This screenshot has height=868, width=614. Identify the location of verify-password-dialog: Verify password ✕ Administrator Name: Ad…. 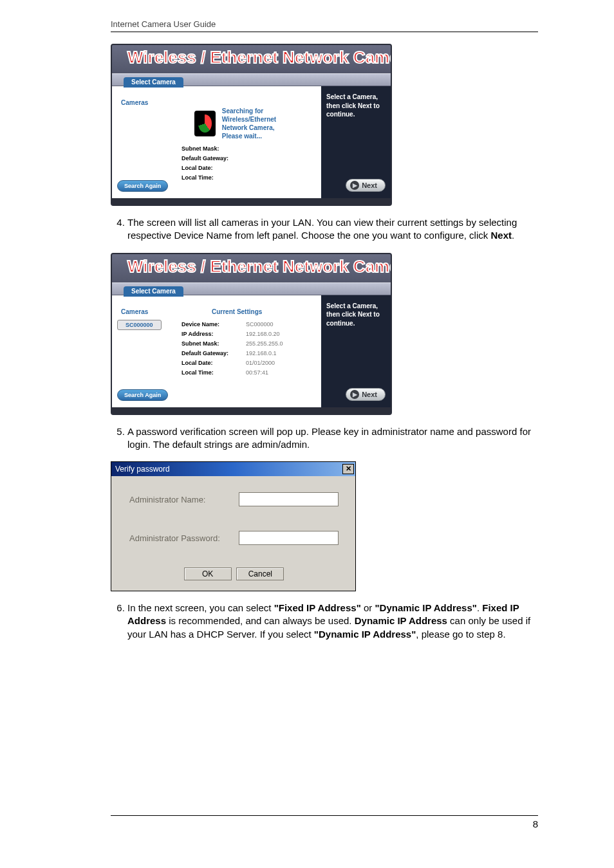
(233, 526).